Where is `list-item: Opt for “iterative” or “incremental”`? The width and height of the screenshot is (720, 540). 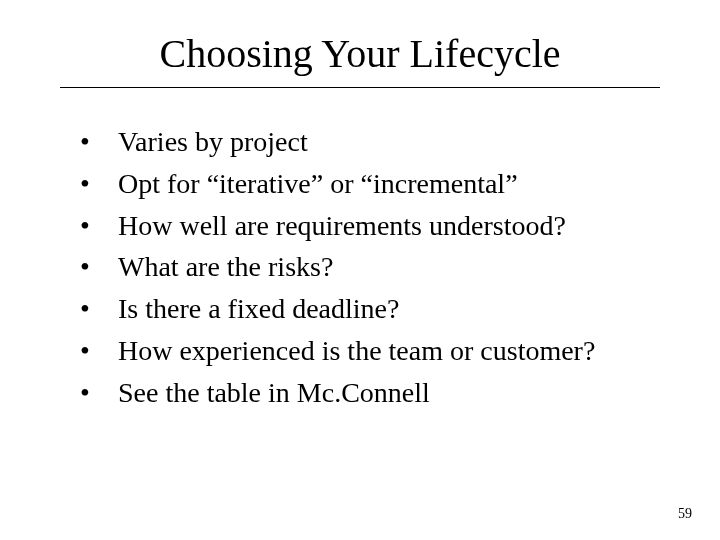
list-item: Opt for “iterative” or “incremental” is located at coordinates (375, 184).